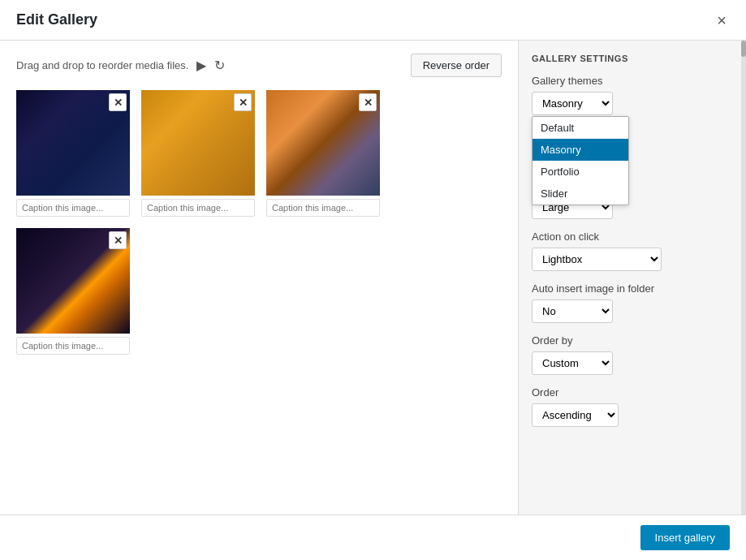 The image size is (746, 560). I want to click on drag-instructions-text: Drag and drop to reorder media files., so click(102, 65).